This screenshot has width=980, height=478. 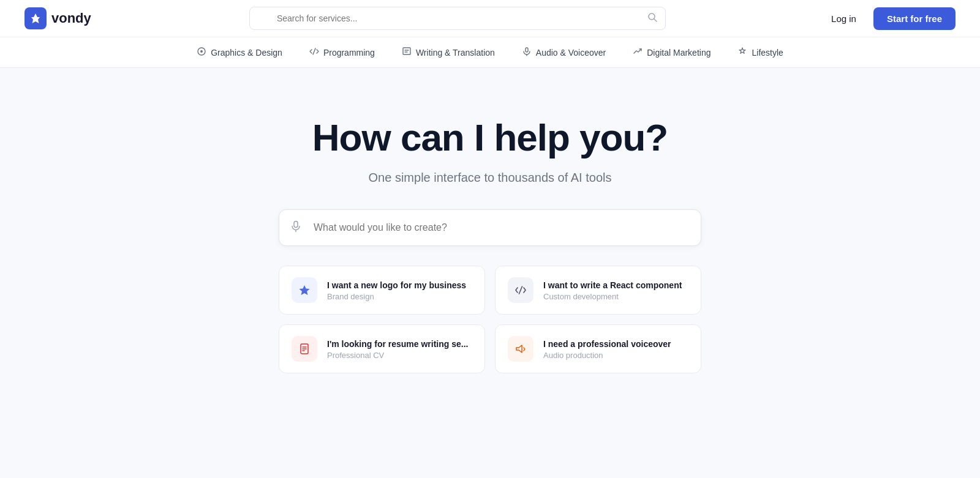 I want to click on graphics-design-label: Graphics & Design, so click(x=246, y=53).